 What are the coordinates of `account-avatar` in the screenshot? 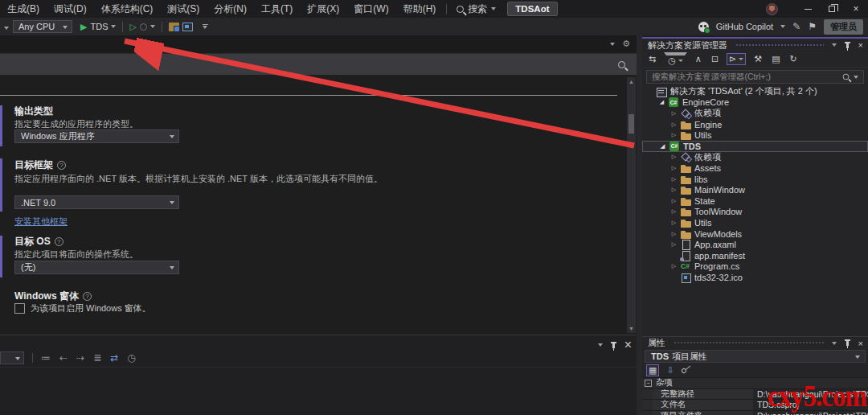 It's located at (772, 10).